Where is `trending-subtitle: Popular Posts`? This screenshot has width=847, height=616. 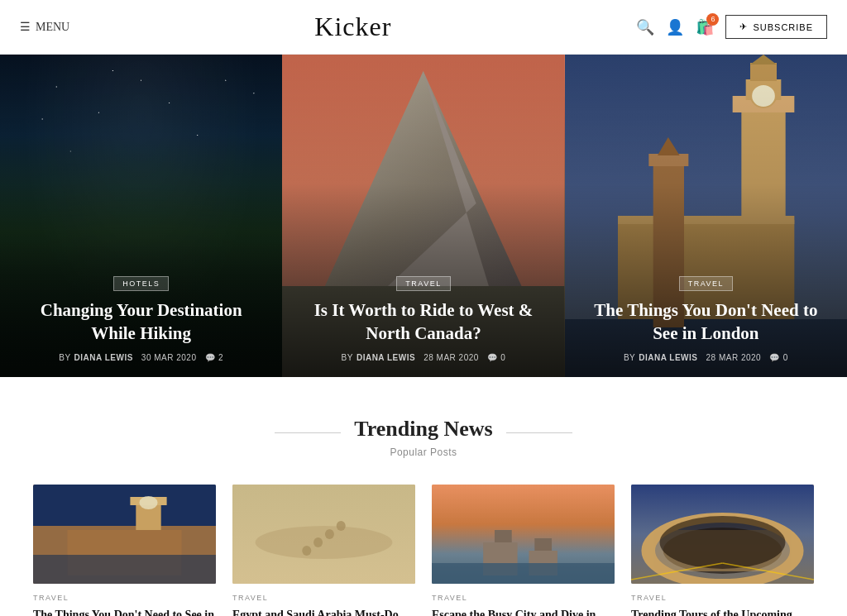
trending-subtitle: Popular Posts is located at coordinates (424, 452).